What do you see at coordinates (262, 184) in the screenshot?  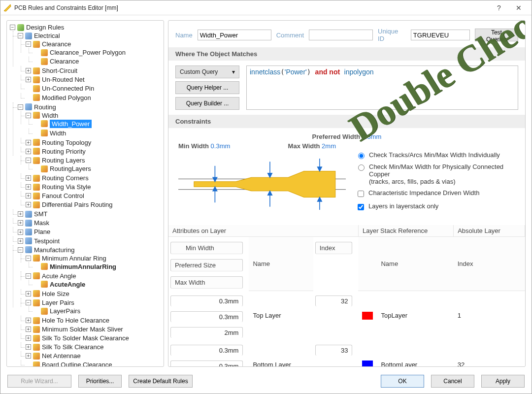 I see `width-diagram` at bounding box center [262, 184].